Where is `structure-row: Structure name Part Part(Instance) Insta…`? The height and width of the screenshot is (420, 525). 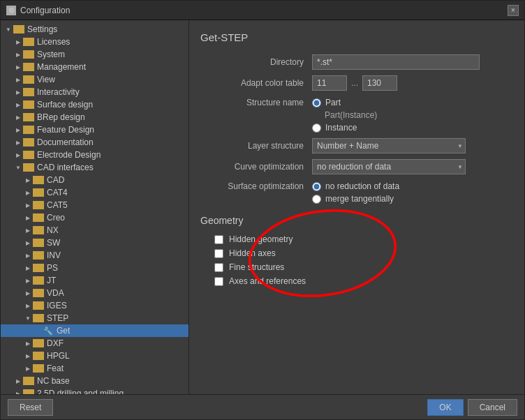 structure-row: Structure name Part Part(Instance) Insta… is located at coordinates (357, 114).